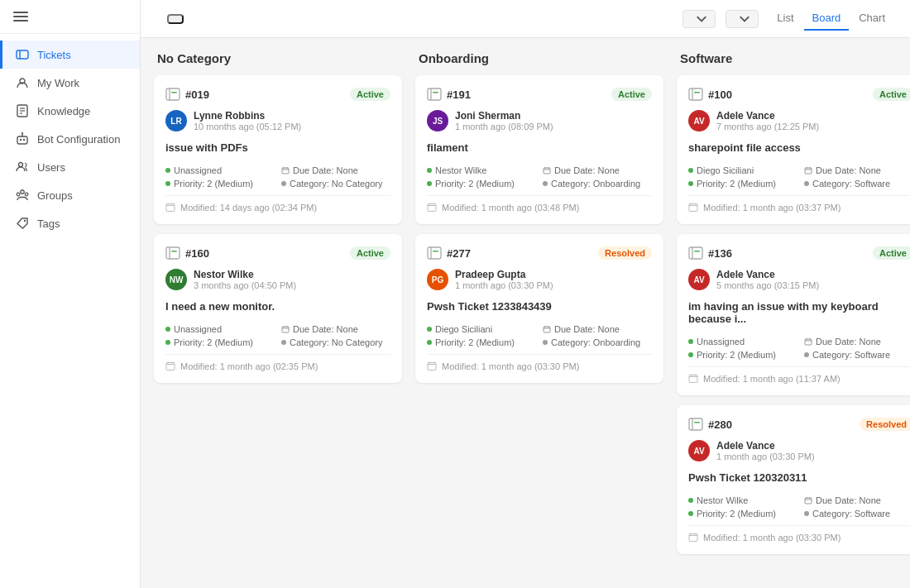 This screenshot has height=588, width=910. Describe the element at coordinates (247, 116) in the screenshot. I see `user-name: Lynne Robbins` at that location.